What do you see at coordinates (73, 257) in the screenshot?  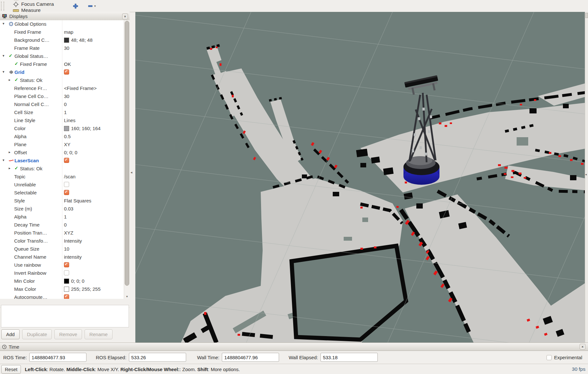 I see `property-value: intensity` at bounding box center [73, 257].